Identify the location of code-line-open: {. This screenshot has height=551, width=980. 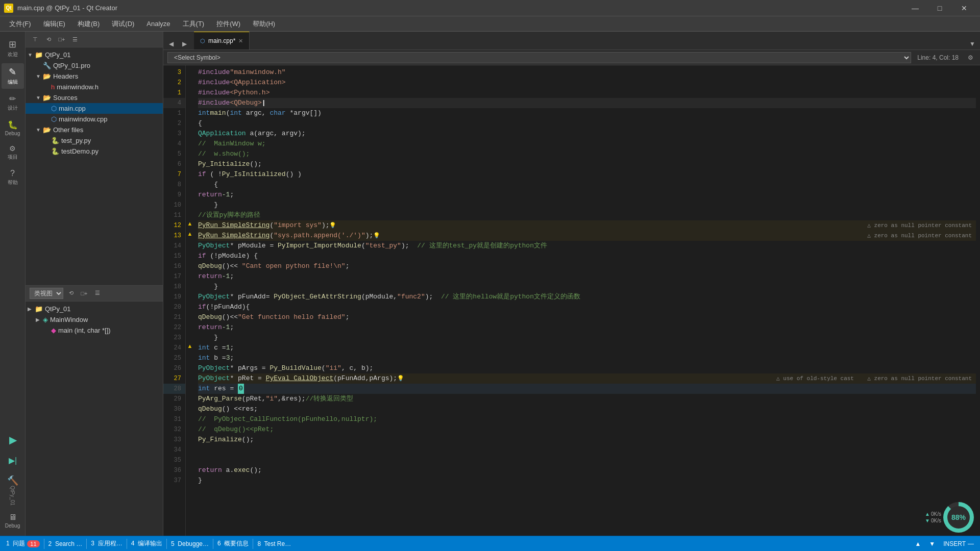
(587, 123).